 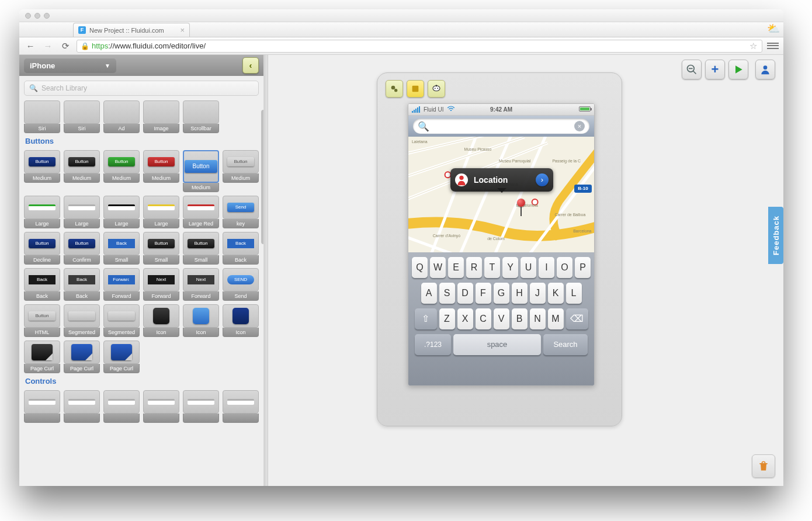 I want to click on weather-extension-icon: ⛅, so click(x=773, y=29).